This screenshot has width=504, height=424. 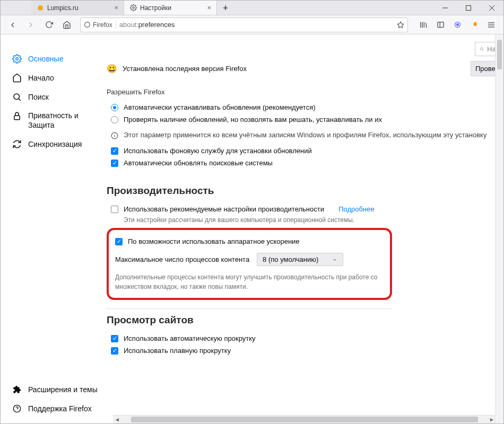 I want to click on processes-label: Максимальное число процессов контента, so click(x=183, y=260).